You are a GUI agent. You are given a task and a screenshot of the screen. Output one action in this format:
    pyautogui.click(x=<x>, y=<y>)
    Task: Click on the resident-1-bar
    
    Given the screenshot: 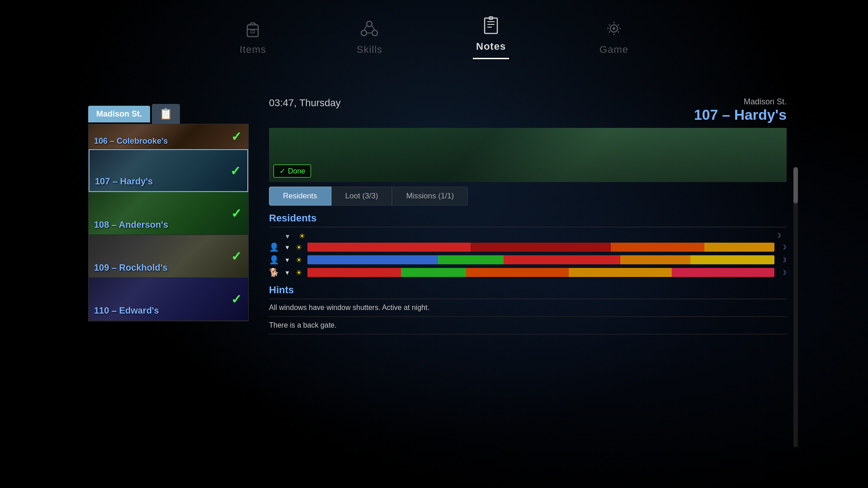 What is the action you would take?
    pyautogui.click(x=541, y=247)
    